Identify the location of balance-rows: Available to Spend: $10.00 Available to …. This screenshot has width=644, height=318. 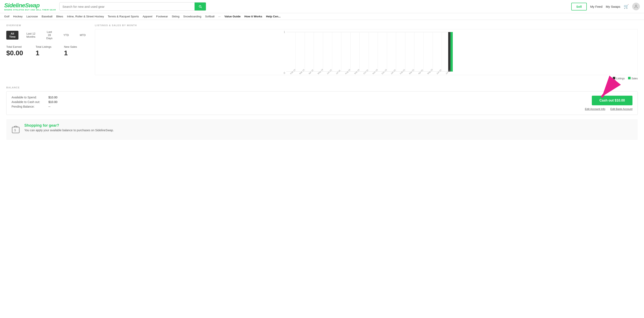
(34, 102).